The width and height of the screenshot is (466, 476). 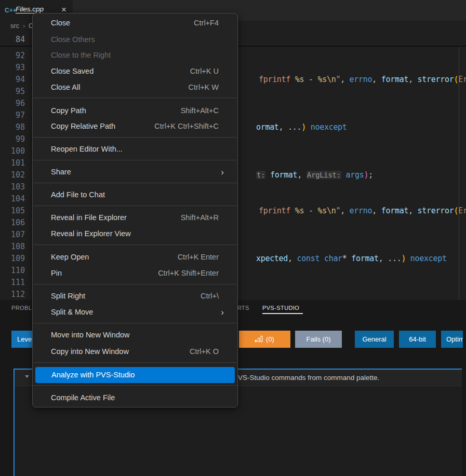 What do you see at coordinates (15, 26) in the screenshot?
I see `breadcrumb-item-src: src` at bounding box center [15, 26].